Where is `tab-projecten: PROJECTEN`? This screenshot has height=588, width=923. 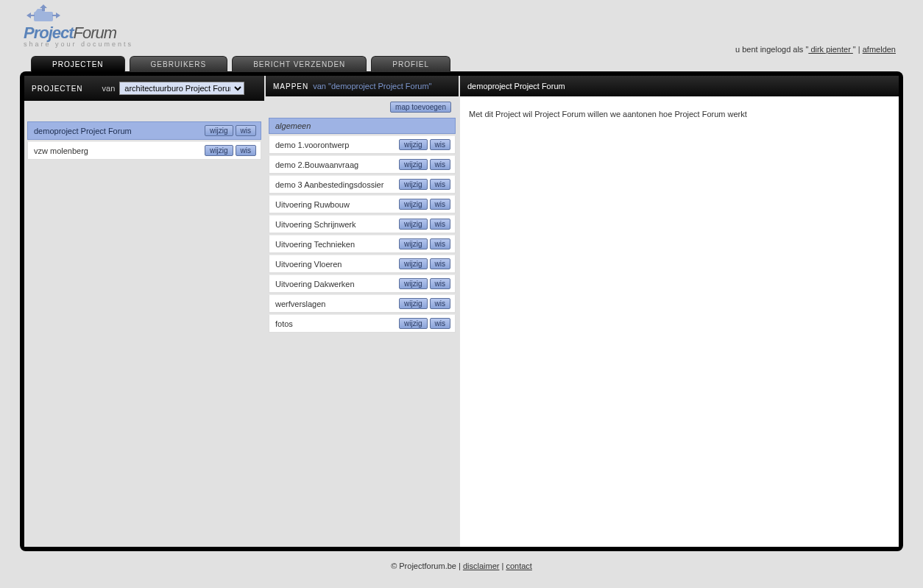
tab-projecten: PROJECTEN is located at coordinates (78, 64).